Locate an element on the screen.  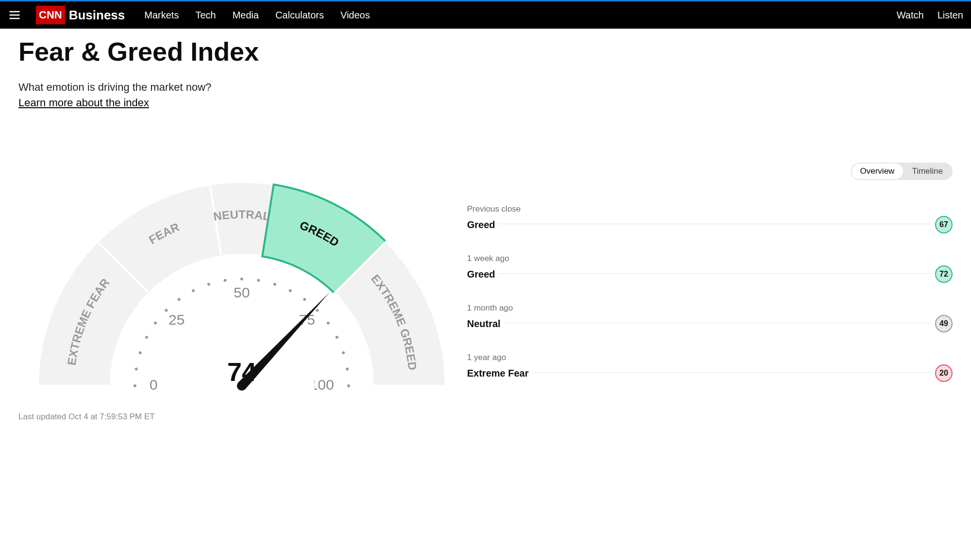
history-item: 1 week agoGreed72 is located at coordinates (710, 268).